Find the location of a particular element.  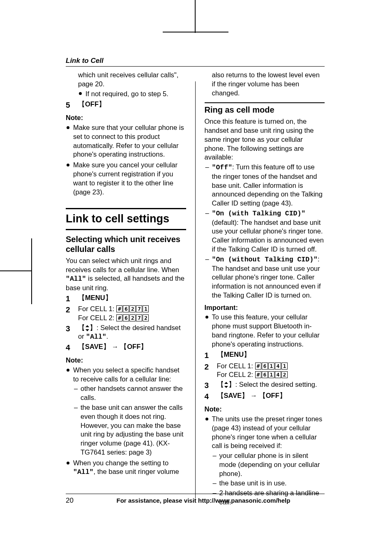

key-seq: #6141 is located at coordinates (271, 366).